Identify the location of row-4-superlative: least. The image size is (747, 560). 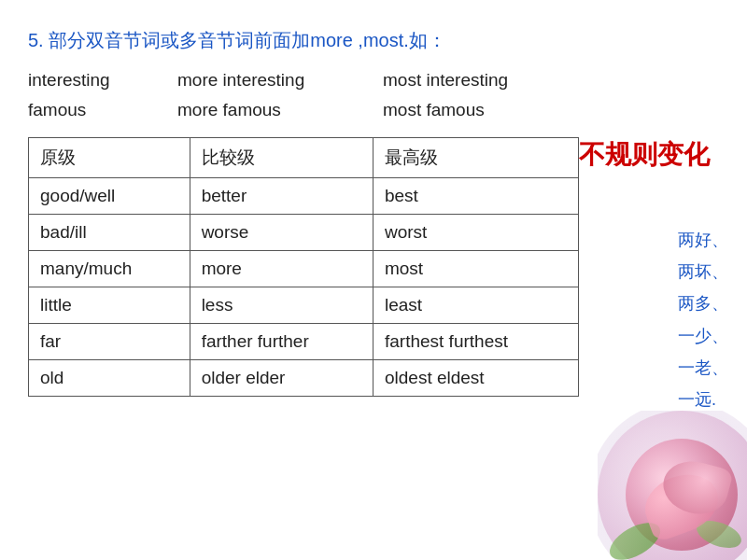
(475, 306).